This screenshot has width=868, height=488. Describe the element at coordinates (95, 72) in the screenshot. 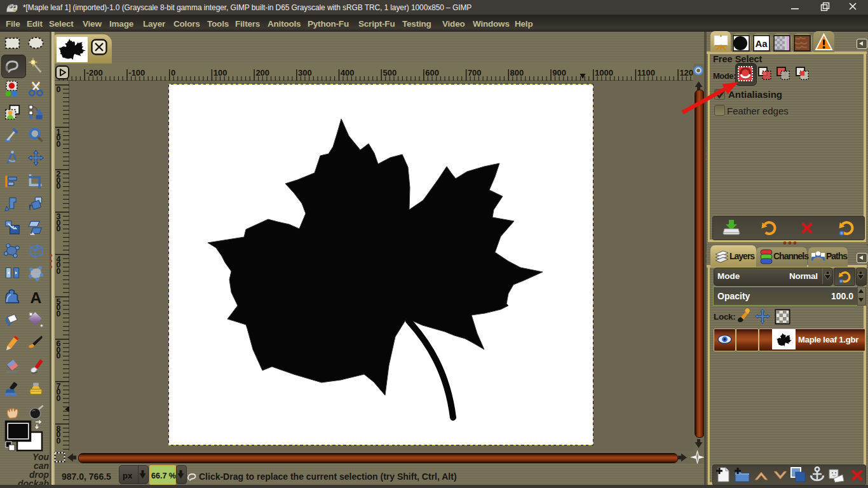

I see `svg-text: -200` at that location.